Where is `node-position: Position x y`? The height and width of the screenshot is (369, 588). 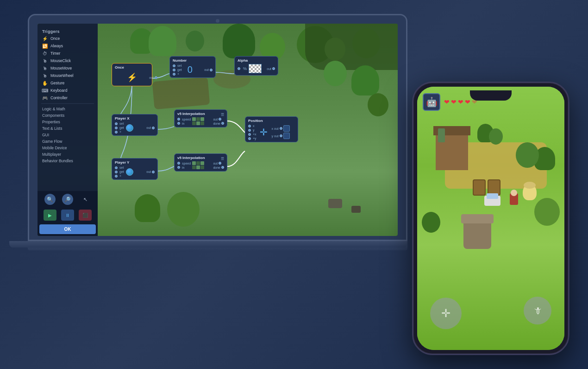 node-position: Position x y is located at coordinates (271, 129).